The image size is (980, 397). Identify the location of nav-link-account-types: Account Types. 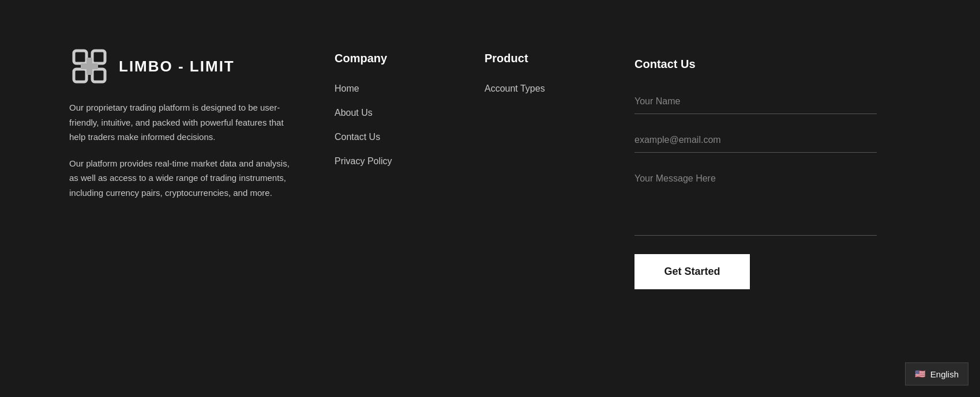
(536, 89).